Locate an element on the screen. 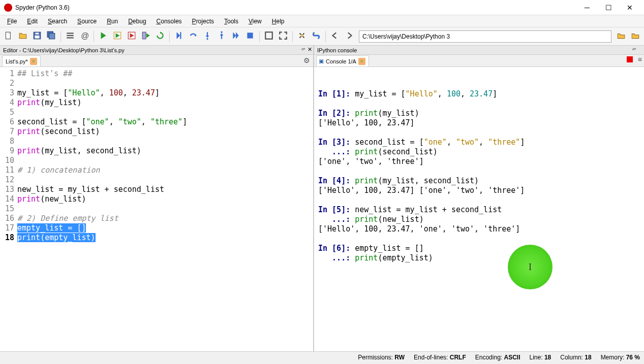 The image size is (644, 364). rerun-button is located at coordinates (160, 37).